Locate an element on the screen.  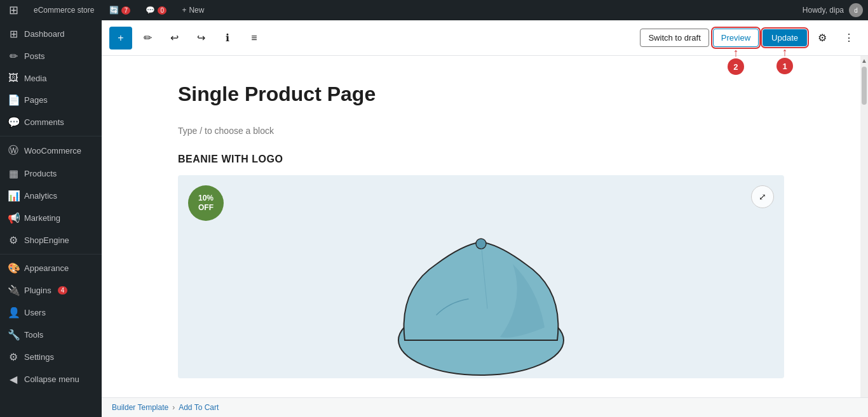
info-icon: ℹ is located at coordinates (227, 38).